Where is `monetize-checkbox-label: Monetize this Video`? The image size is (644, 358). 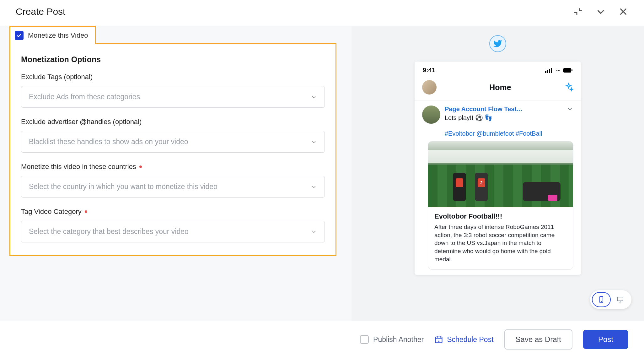
monetize-checkbox-label: Monetize this Video is located at coordinates (58, 35).